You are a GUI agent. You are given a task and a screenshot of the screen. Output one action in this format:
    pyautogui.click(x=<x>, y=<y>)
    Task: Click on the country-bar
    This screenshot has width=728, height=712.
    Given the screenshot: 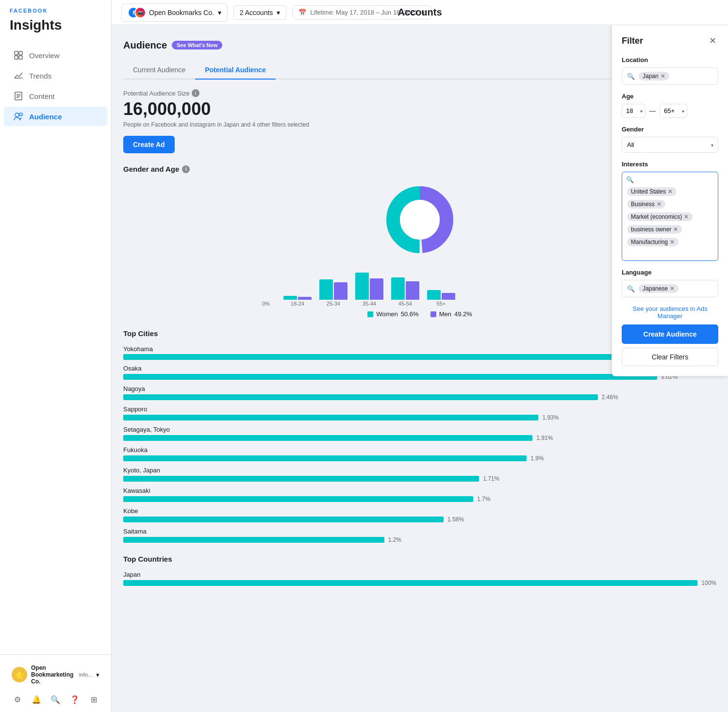 What is the action you would take?
    pyautogui.click(x=411, y=583)
    